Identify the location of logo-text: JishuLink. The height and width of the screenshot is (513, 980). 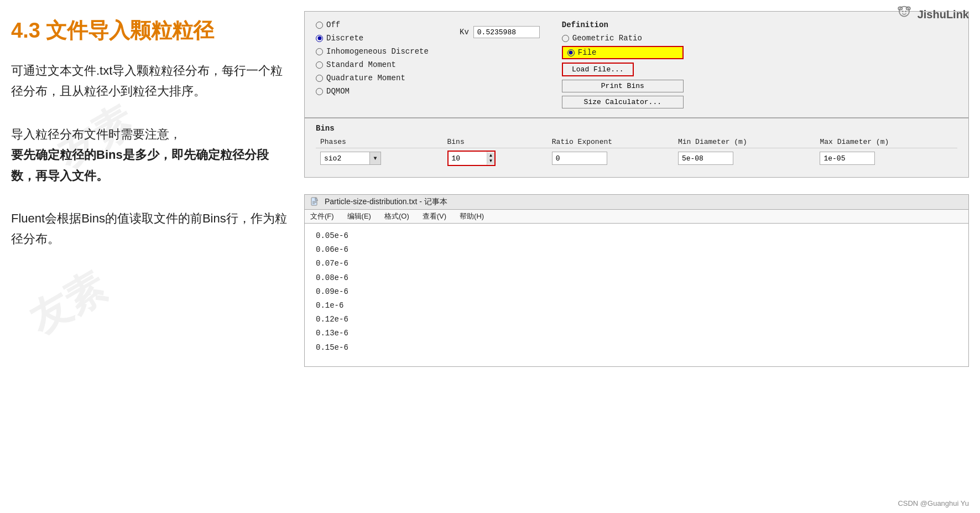
(943, 14).